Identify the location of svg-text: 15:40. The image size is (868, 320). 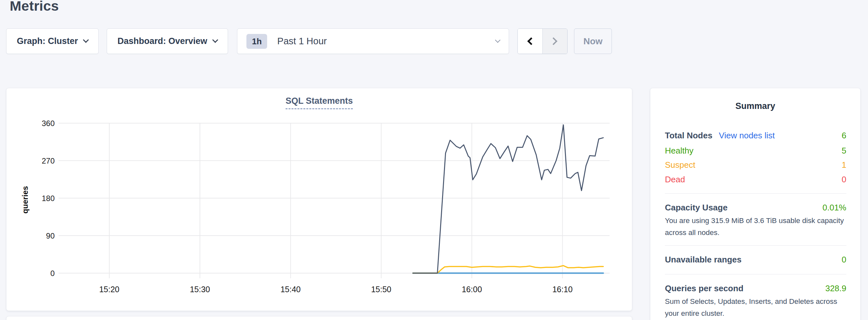
(290, 289).